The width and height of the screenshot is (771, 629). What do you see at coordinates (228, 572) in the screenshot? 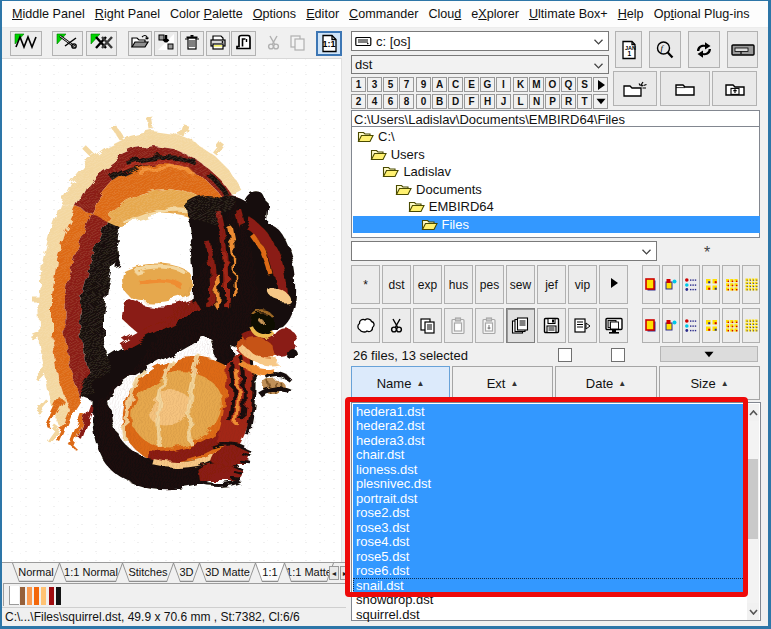
I see `tab-3d-matte: 3D Matte` at bounding box center [228, 572].